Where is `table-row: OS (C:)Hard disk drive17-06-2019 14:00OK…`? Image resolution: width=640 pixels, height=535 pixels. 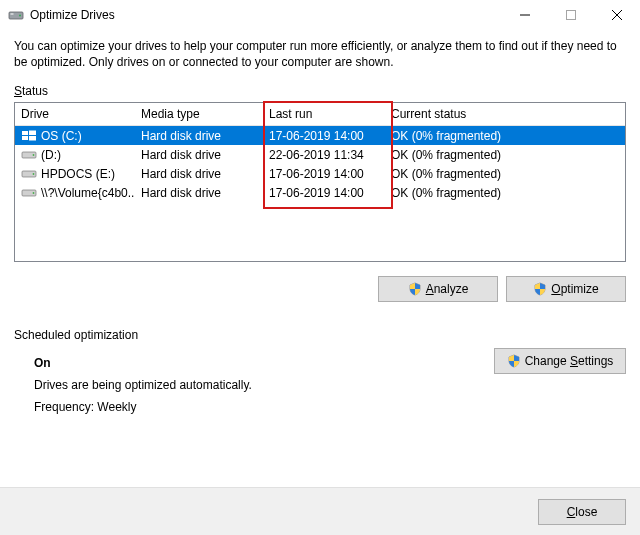 table-row: OS (C:)Hard disk drive17-06-2019 14:00OK… is located at coordinates (320, 136).